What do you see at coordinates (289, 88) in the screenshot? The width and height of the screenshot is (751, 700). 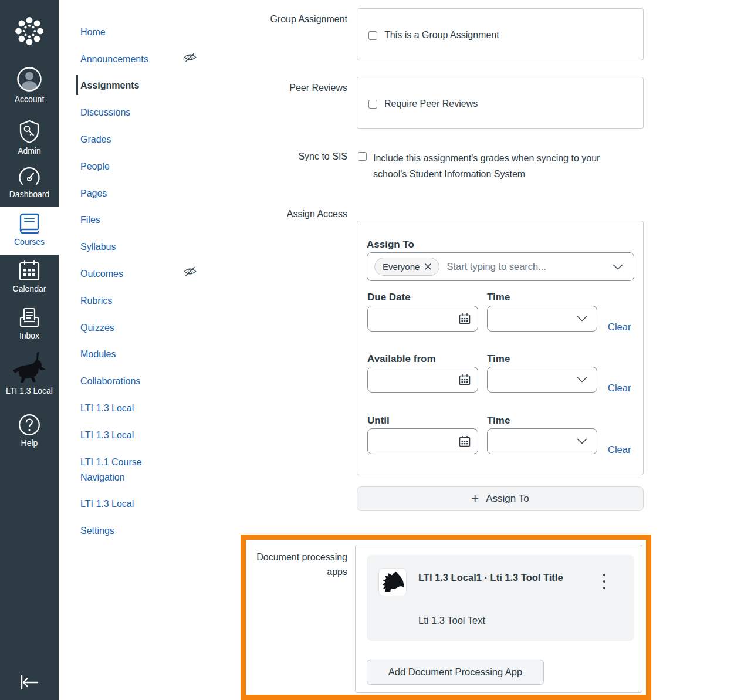 I see `peer-reviews-label: Peer Reviews` at bounding box center [289, 88].